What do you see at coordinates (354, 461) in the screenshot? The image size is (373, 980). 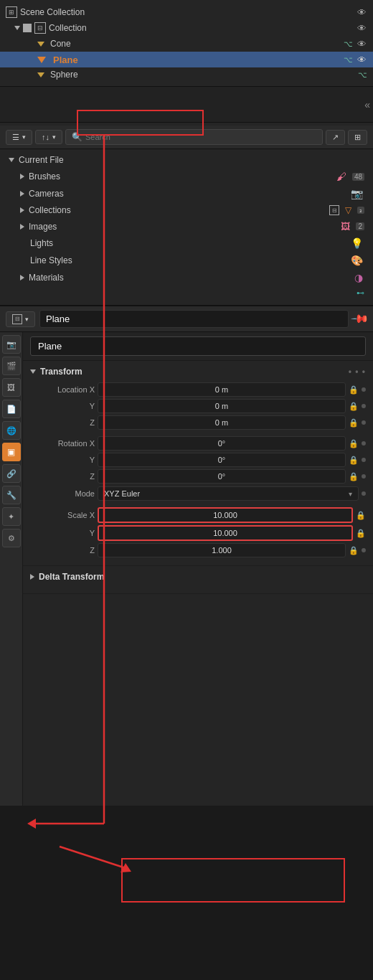 I see `rotation-y-lock: 🔒` at bounding box center [354, 461].